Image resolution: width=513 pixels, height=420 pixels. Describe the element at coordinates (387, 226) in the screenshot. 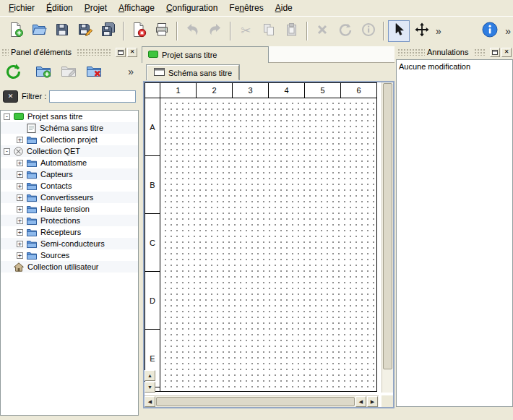

I see `vertical-scrollbar-thumb` at that location.